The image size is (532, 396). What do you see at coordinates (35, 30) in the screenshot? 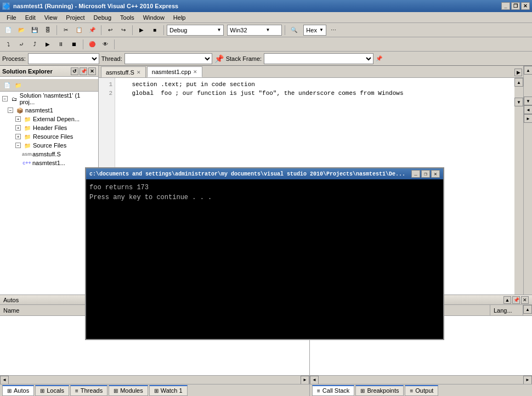
I see `save-btn: 💾` at bounding box center [35, 30].